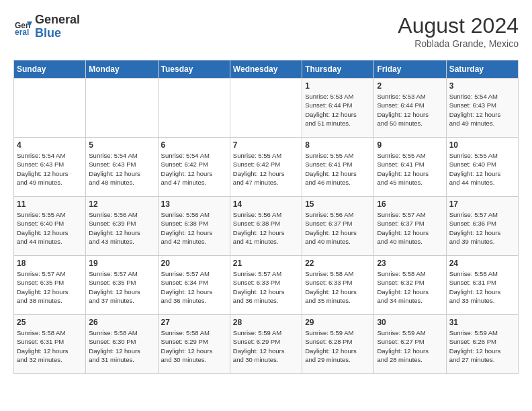  What do you see at coordinates (338, 228) in the screenshot?
I see `day-info: Sunrise: 5:56 AM Sunset: 6:37 PM Dayligh…` at bounding box center [338, 228].